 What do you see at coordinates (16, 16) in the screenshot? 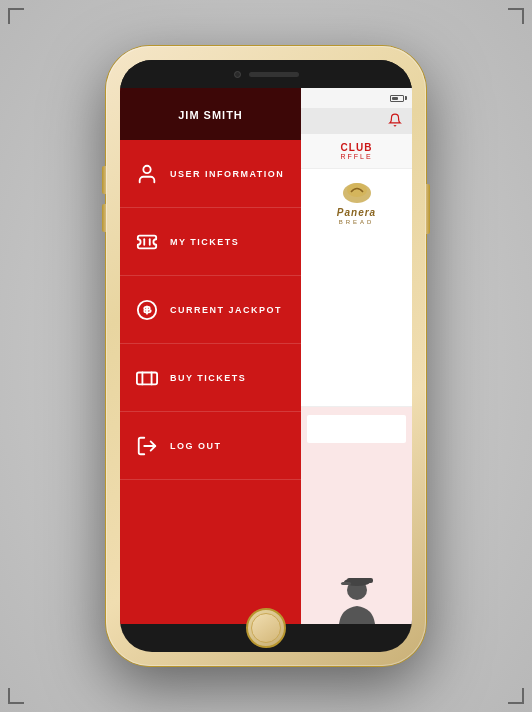
I see `corner-marker-tl` at bounding box center [16, 16].